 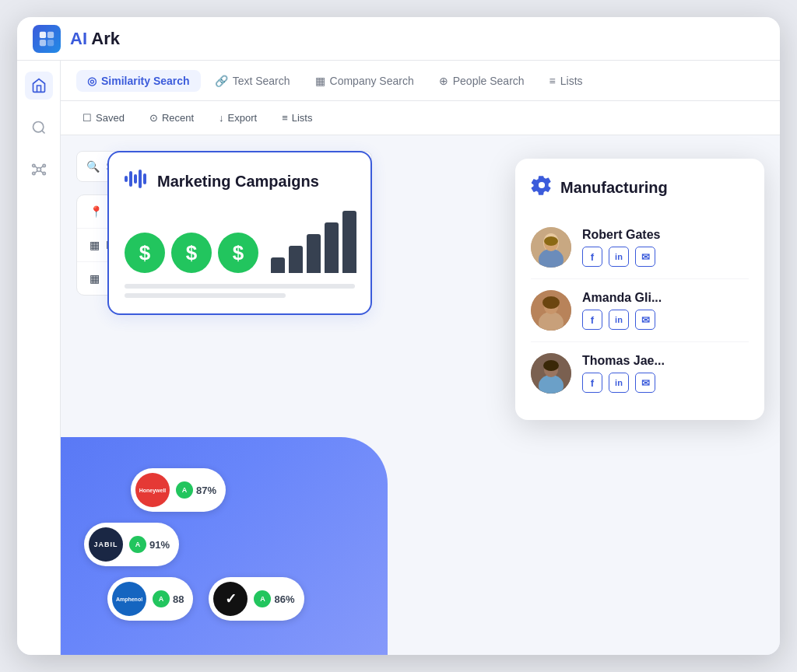 I want to click on email-icon-thomas: ✉, so click(x=645, y=383).